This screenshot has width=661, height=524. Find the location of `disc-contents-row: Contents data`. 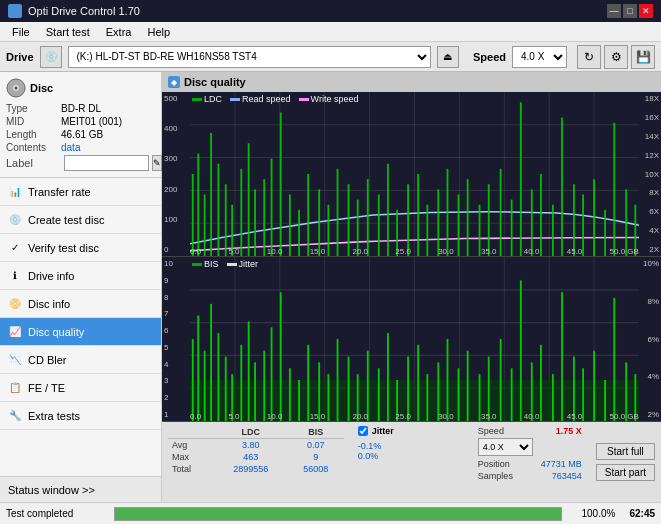

disc-contents-row: Contents data is located at coordinates (80, 148).